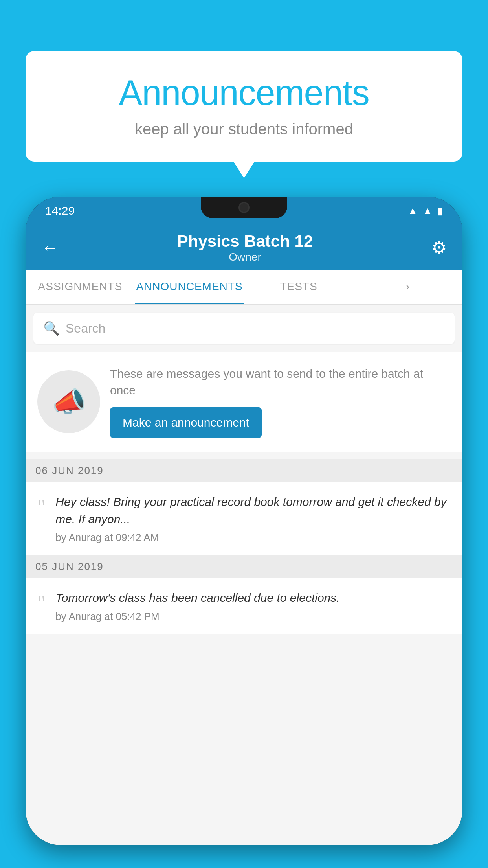 This screenshot has height=868, width=488. What do you see at coordinates (244, 248) in the screenshot?
I see `app-bar: ← Physics Batch 12 Owner ⚙` at bounding box center [244, 248].